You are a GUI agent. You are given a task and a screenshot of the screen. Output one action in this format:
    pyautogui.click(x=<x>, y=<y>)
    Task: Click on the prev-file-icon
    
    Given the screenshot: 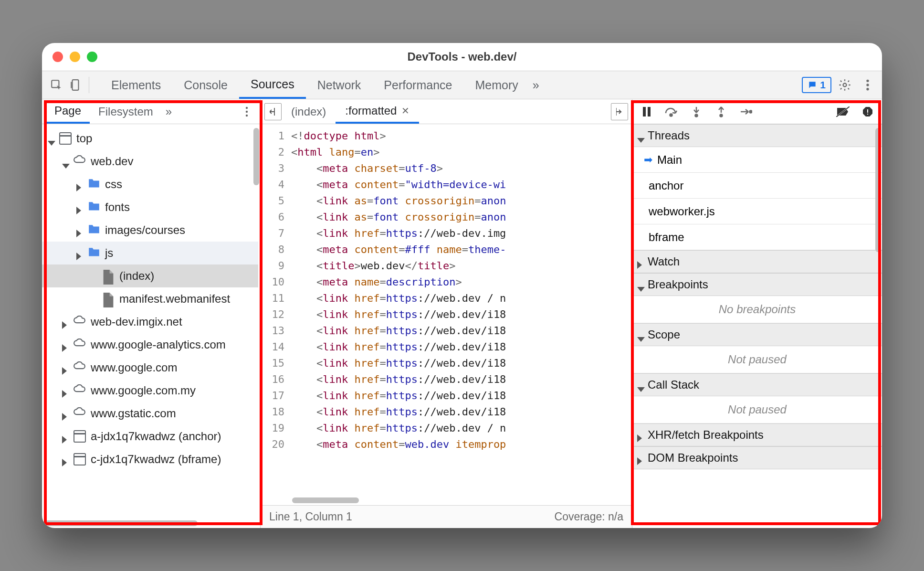 What is the action you would take?
    pyautogui.click(x=273, y=112)
    